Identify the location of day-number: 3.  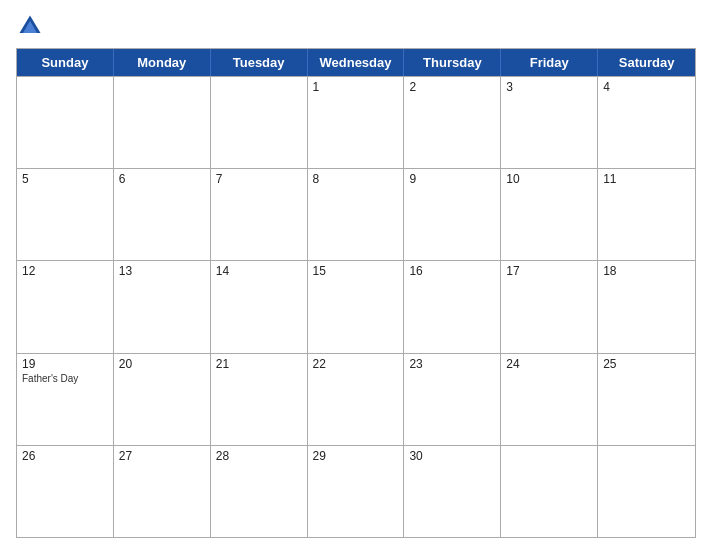
(549, 87).